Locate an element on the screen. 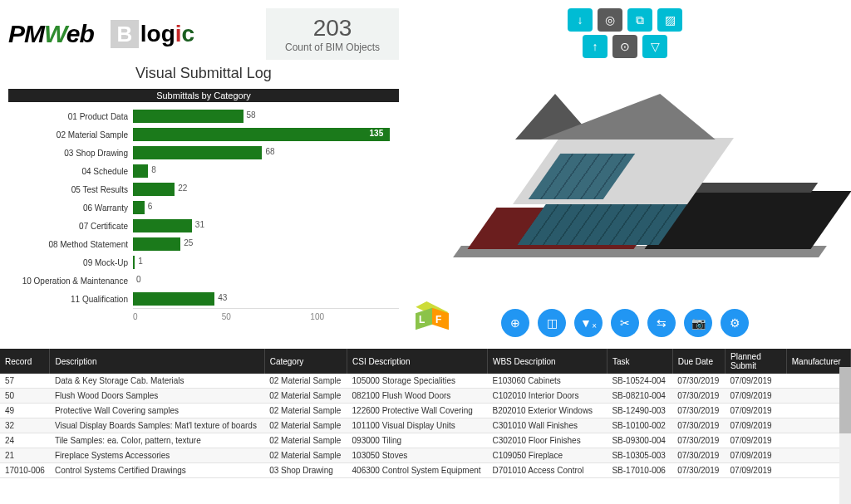 The width and height of the screenshot is (851, 504). table-header: CSI Description is located at coordinates (417, 361).